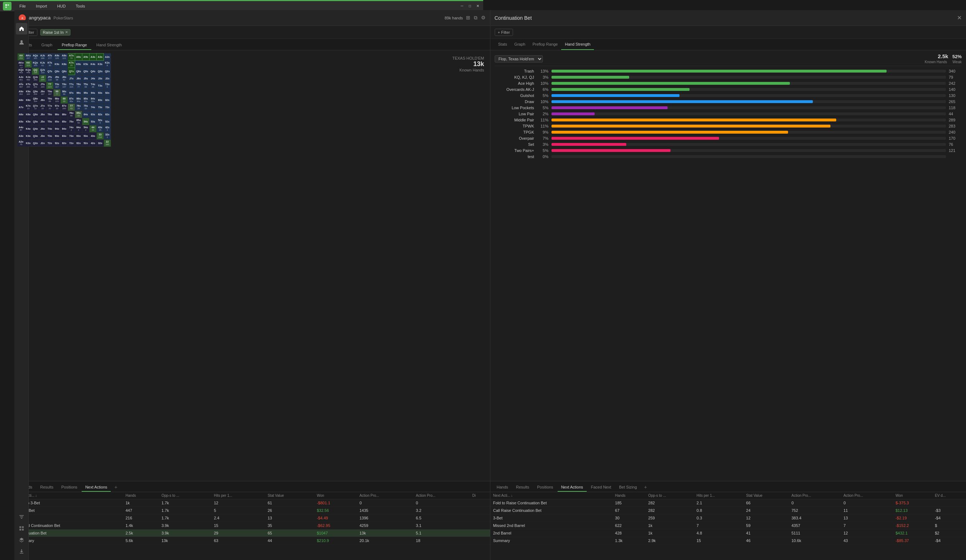  What do you see at coordinates (35, 129) in the screenshot?
I see `grid-cell: Q4o` at bounding box center [35, 129].